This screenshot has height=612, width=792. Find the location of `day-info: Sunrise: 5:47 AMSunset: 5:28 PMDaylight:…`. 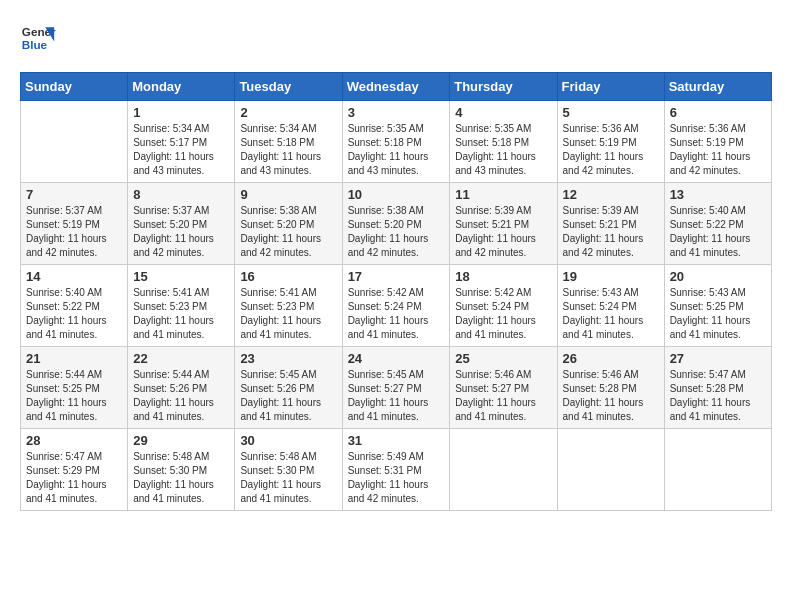

day-info: Sunrise: 5:47 AMSunset: 5:28 PMDaylight:… is located at coordinates (718, 396).